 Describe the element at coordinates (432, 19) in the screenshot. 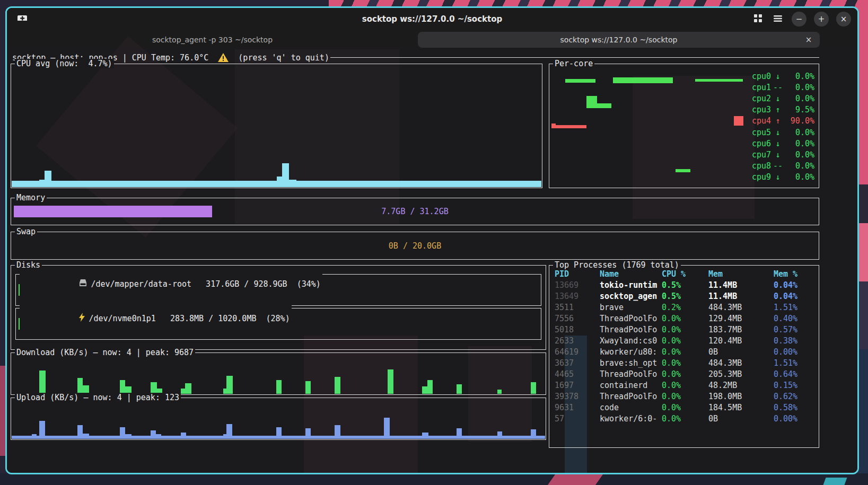

I see `titlebar: socktop ws://127.0.0 ~/socktop` at that location.